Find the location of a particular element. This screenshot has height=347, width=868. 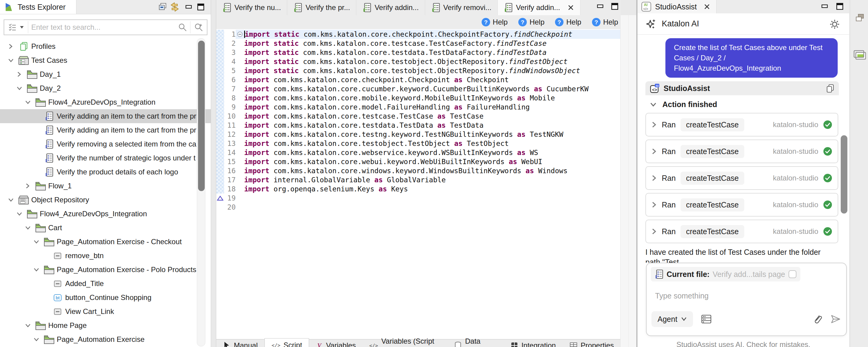

tree-item: Verify removing a selected item from the… is located at coordinates (105, 144).